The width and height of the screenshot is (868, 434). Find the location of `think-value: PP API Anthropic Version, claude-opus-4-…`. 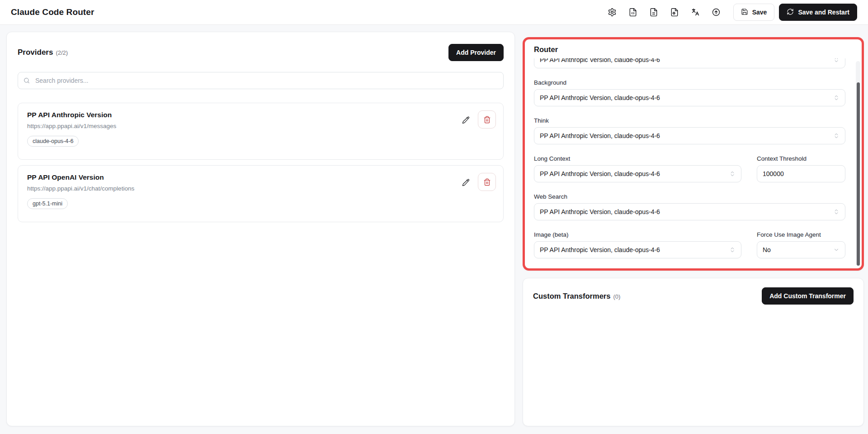

think-value: PP API Anthropic Version, claude-opus-4-… is located at coordinates (600, 136).